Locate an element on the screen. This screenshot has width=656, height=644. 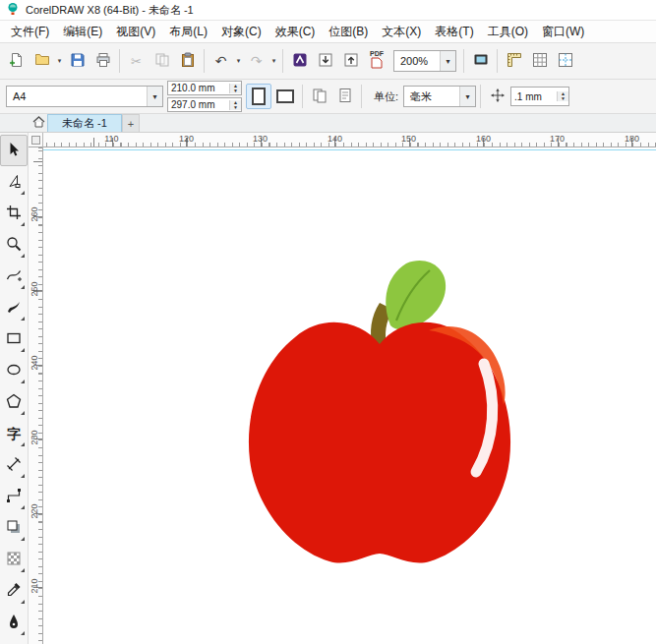
connector-tool-icon is located at coordinates (14, 498).